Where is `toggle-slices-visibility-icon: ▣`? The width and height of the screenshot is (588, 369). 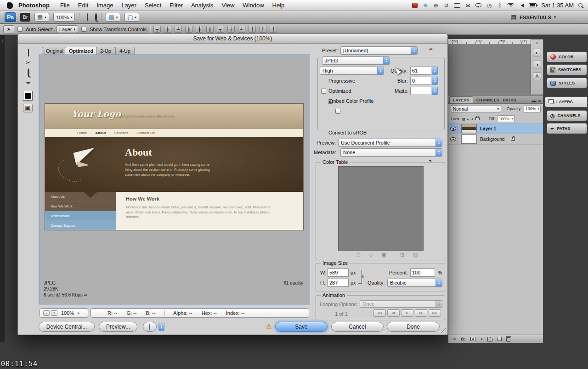 toggle-slices-visibility-icon: ▣ is located at coordinates (28, 108).